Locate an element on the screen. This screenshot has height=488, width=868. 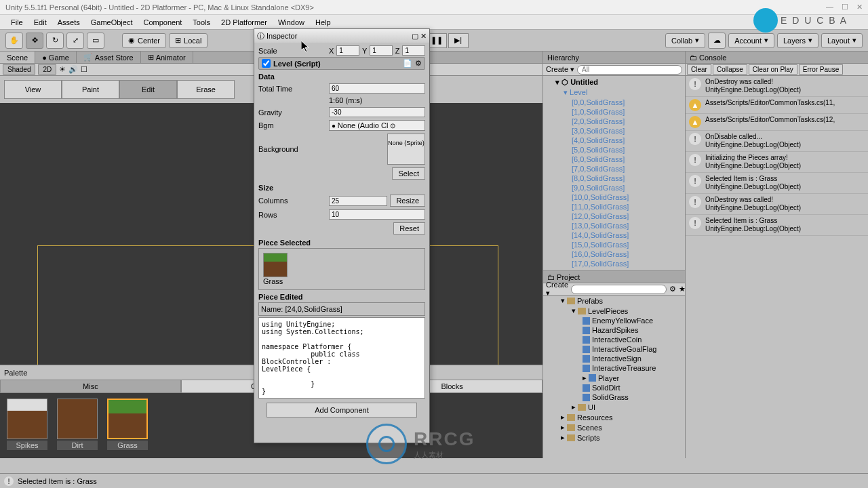
hierarchy-item: [4,0,SolidGrass] is located at coordinates (614, 140).